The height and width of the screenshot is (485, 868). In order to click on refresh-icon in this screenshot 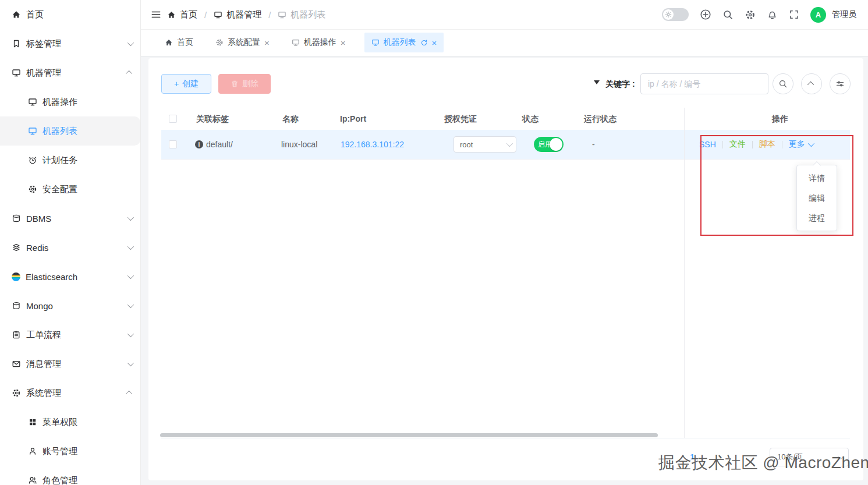, I will do `click(424, 43)`.